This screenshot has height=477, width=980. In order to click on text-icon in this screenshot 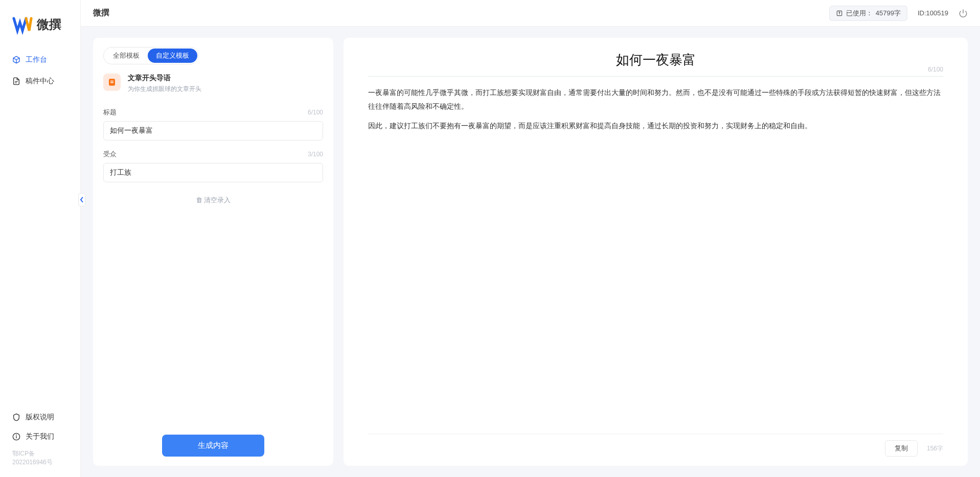, I will do `click(839, 13)`.